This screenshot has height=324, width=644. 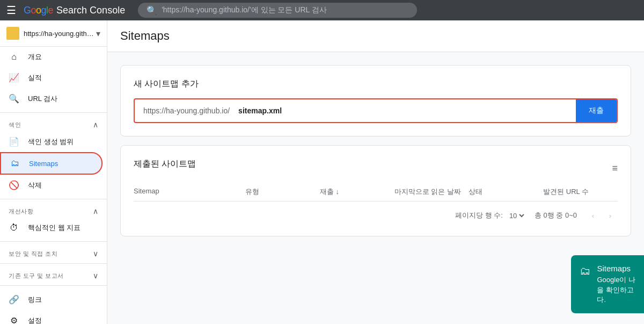 What do you see at coordinates (14, 185) in the screenshot?
I see `removal-icon: 🚫` at bounding box center [14, 185].